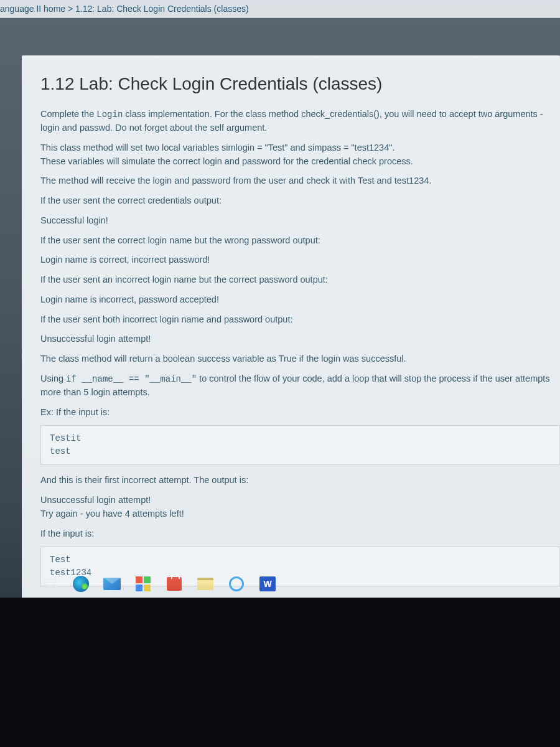 Image resolution: width=560 pixels, height=747 pixels. Describe the element at coordinates (110, 115) in the screenshot. I see `code-inline: Login` at that location.